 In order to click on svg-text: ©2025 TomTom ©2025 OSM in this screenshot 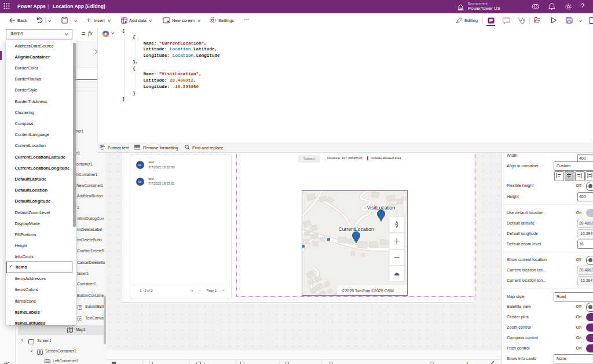, I will do `click(368, 291)`.